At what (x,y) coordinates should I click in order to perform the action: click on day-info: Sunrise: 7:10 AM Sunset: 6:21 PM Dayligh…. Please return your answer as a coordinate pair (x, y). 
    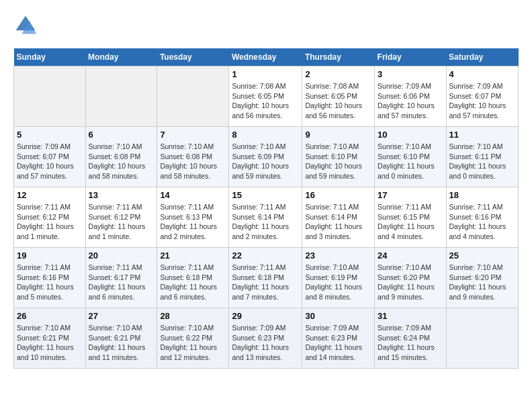
    Looking at the image, I should click on (122, 342).